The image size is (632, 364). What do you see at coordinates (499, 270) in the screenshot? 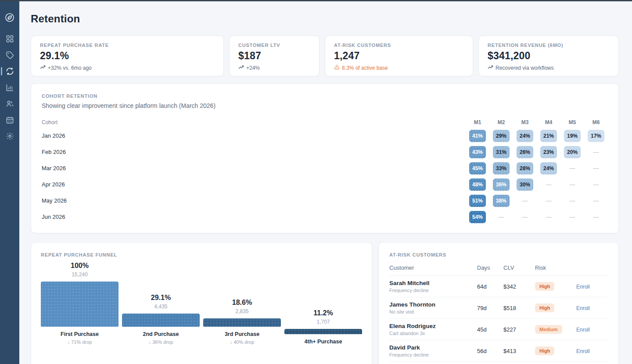
I see `at-risk-table-header: Customer Days CLV Risk` at bounding box center [499, 270].